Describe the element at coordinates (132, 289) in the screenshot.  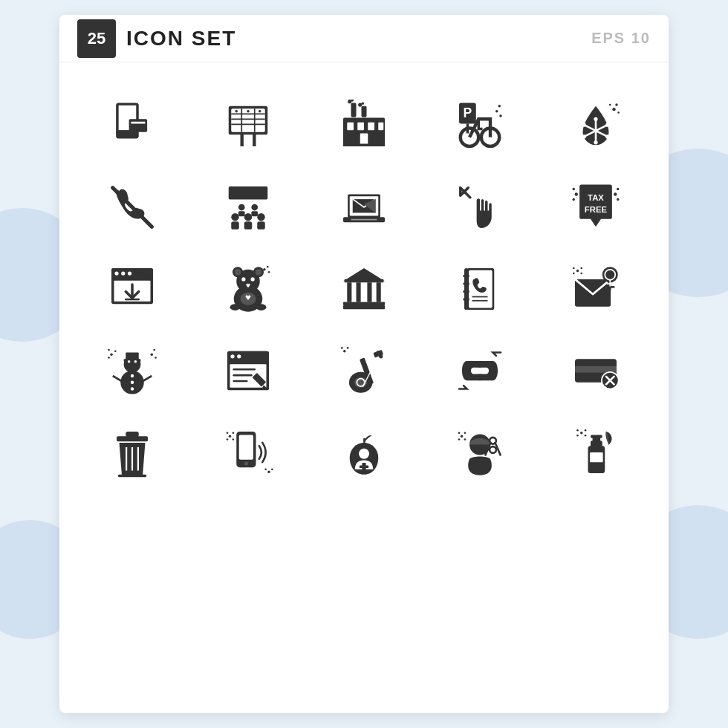
I see `icon-web-download` at that location.